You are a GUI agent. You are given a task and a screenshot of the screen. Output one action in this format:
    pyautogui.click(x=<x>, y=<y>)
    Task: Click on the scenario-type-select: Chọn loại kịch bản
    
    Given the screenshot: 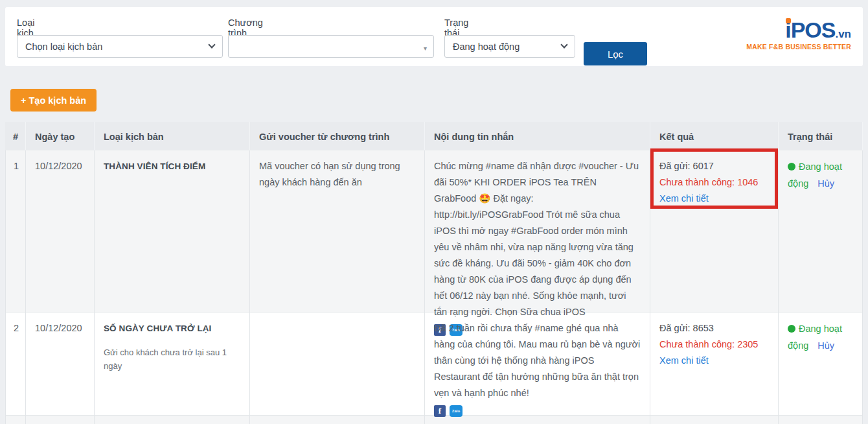 What is the action you would take?
    pyautogui.click(x=120, y=47)
    